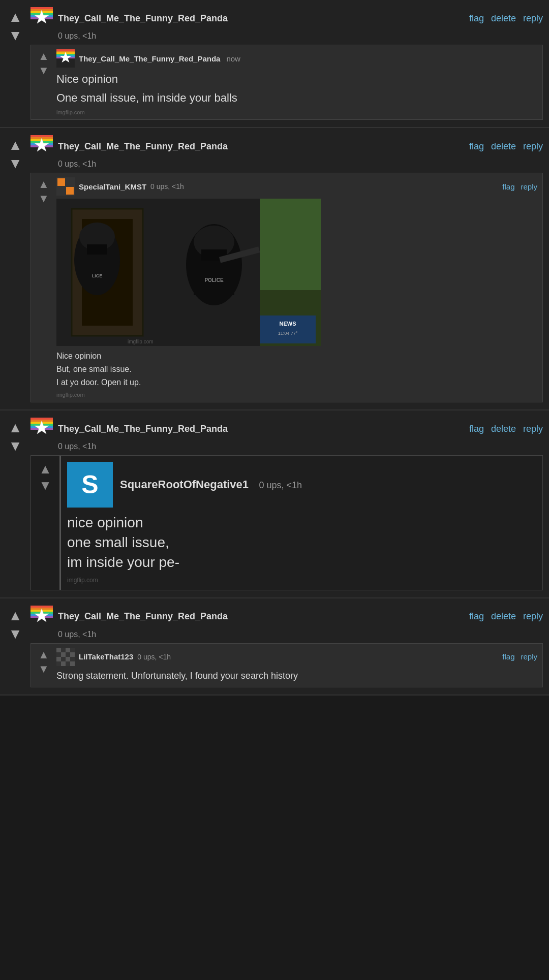 Image resolution: width=549 pixels, height=980 pixels. Describe the element at coordinates (15, 164) in the screenshot. I see `downvote-button-2: ▼` at that location.